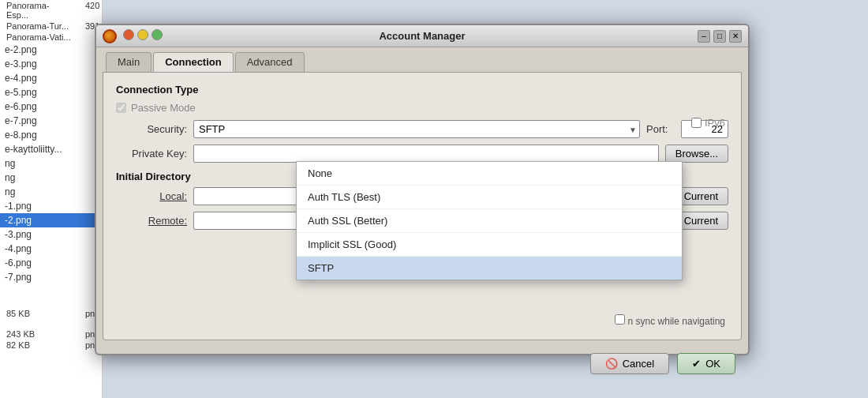  Describe the element at coordinates (51, 277) in the screenshot. I see `bg-list-item: -7.png` at that location.